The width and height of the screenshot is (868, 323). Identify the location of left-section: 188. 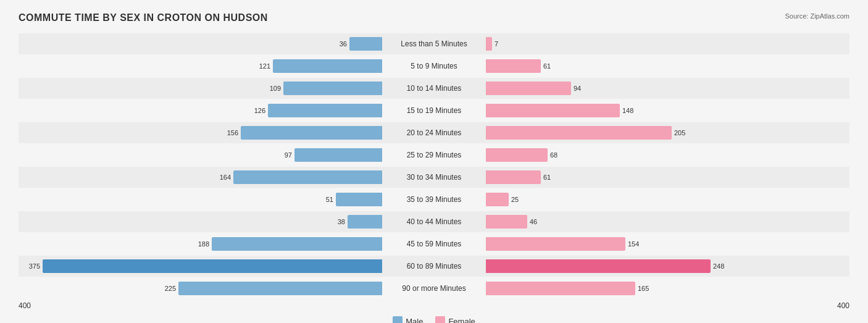
(201, 244).